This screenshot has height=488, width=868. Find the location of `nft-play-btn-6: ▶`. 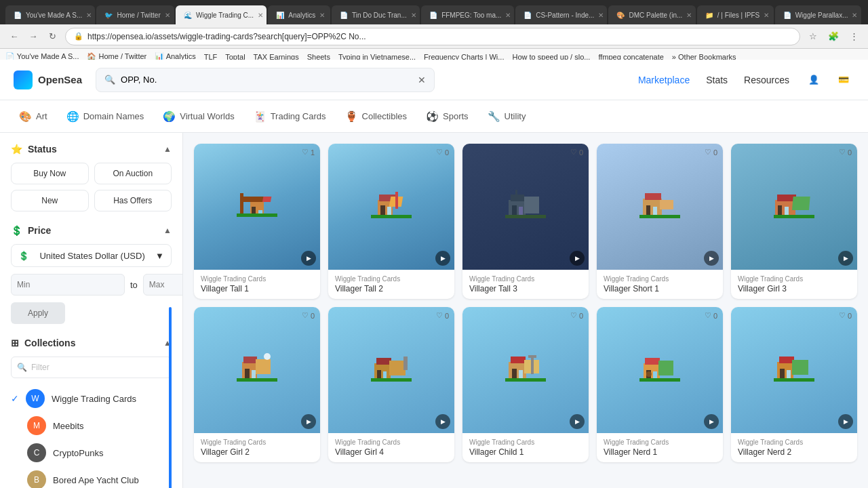

nft-play-btn-6: ▶ is located at coordinates (443, 422).